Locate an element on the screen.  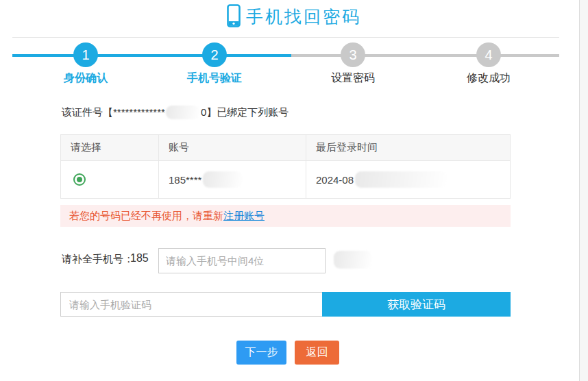
step-1-circle: 1 is located at coordinates (86, 55).